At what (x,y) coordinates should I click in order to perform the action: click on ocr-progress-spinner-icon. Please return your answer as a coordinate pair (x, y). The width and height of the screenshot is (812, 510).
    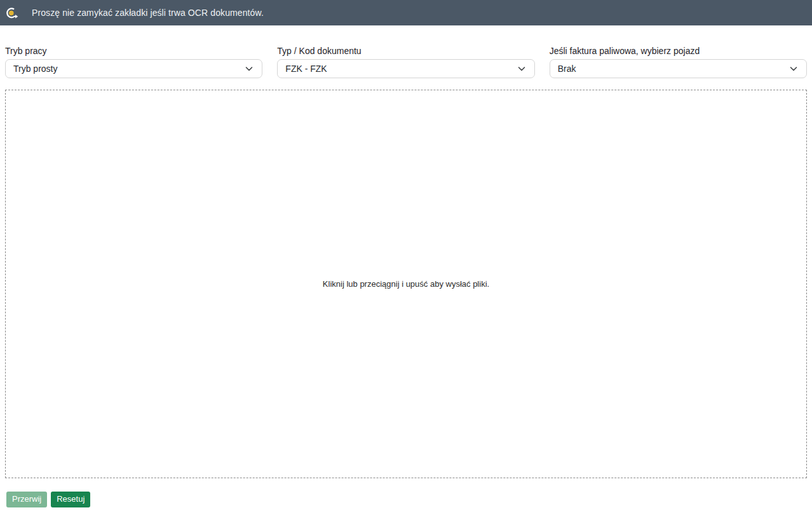
    Looking at the image, I should click on (11, 13).